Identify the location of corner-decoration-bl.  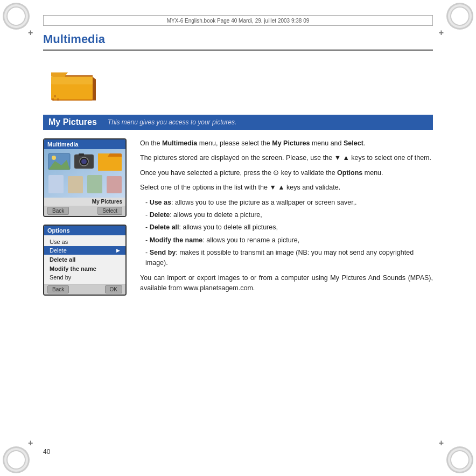
(16, 460).